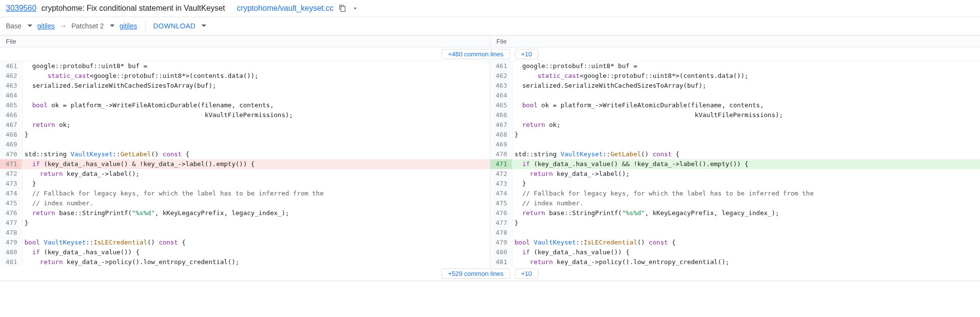 The width and height of the screenshot is (980, 317). Describe the element at coordinates (245, 174) in the screenshot. I see `diff-row: 472 return key_data_->label();` at that location.